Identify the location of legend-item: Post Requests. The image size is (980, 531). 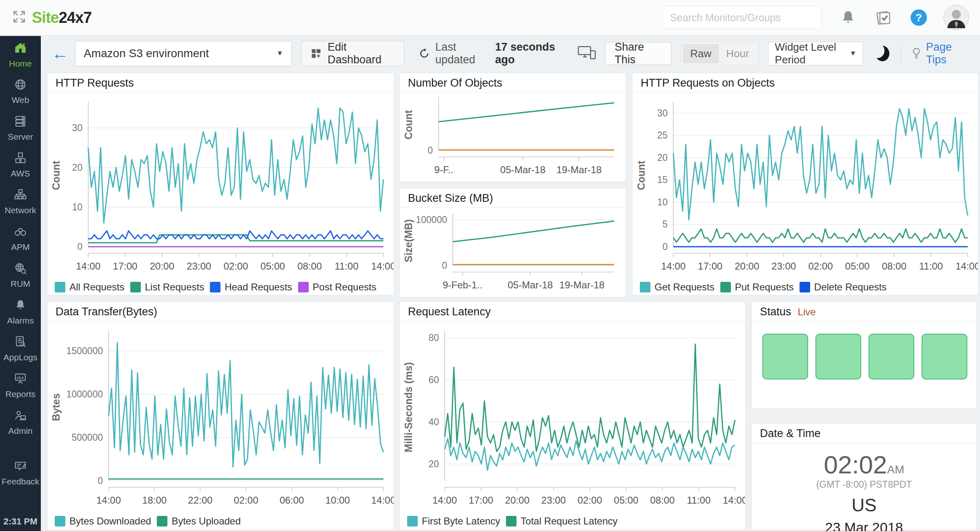
(337, 287).